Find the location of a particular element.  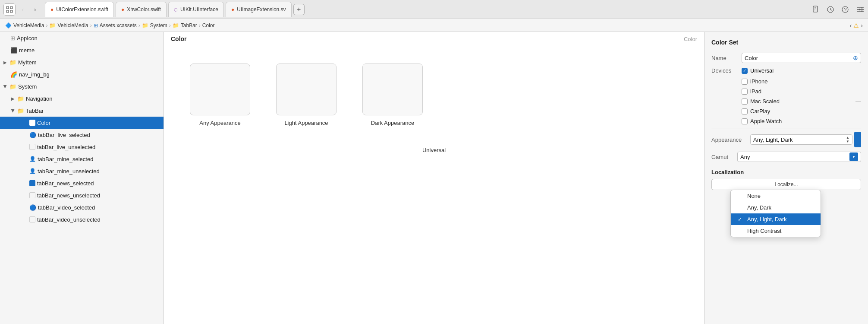

apple-watch-checkbox is located at coordinates (745, 121).